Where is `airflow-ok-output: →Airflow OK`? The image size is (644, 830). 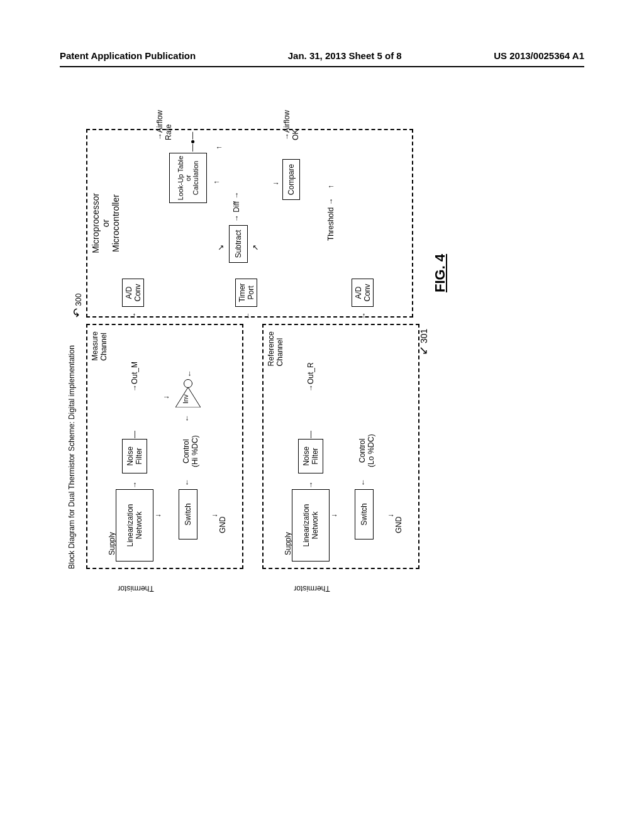
airflow-ok-output: →Airflow OK is located at coordinates (292, 125).